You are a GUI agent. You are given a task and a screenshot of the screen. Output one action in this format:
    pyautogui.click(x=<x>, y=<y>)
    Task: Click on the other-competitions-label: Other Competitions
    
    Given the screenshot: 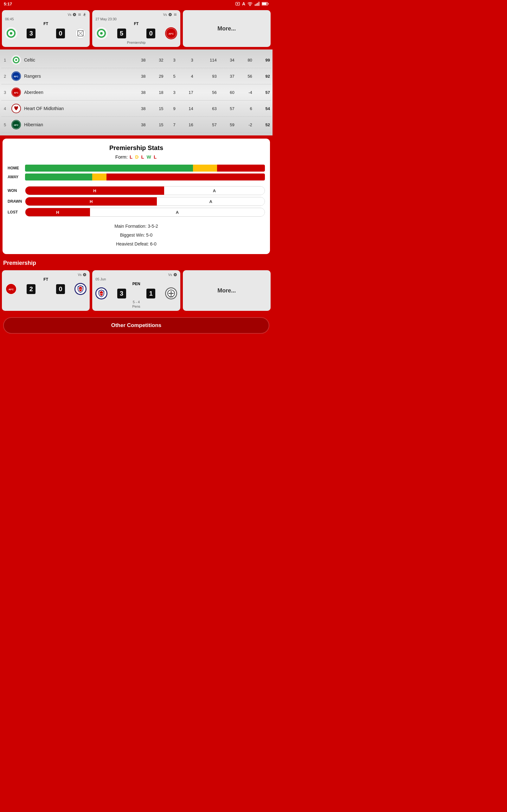 What is the action you would take?
    pyautogui.click(x=136, y=325)
    